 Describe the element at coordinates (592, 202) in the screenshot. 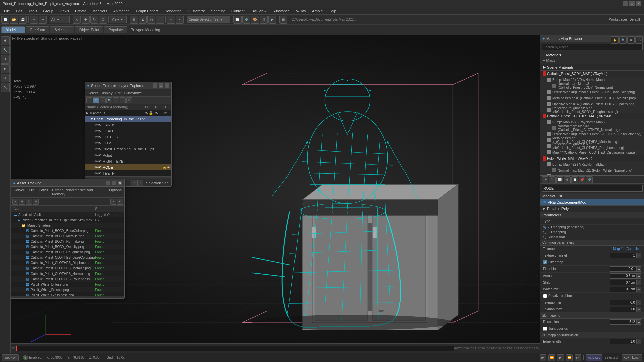

I see `modifier-vray: 👁 VRayDisplacementMod` at that location.